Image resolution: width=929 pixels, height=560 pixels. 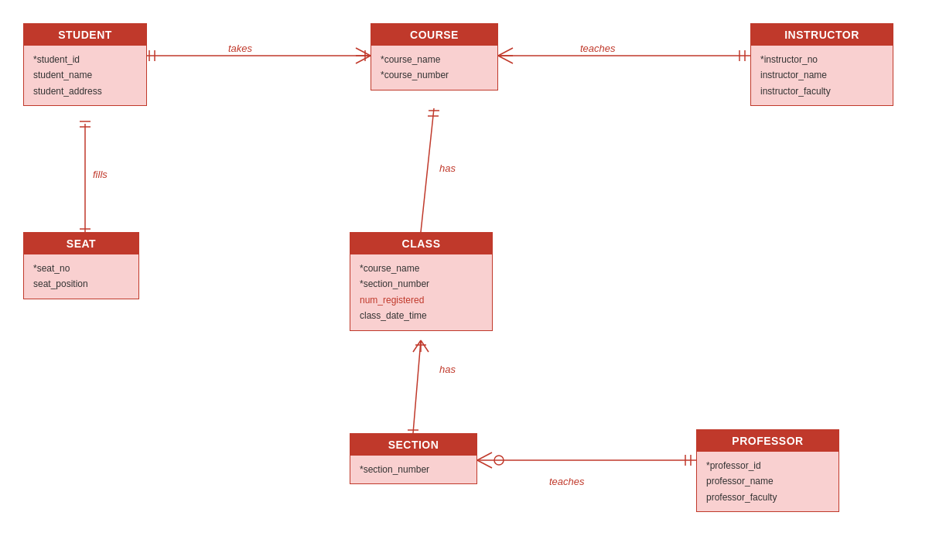 I want to click on entity-student-title: STUDENT, so click(x=85, y=35).